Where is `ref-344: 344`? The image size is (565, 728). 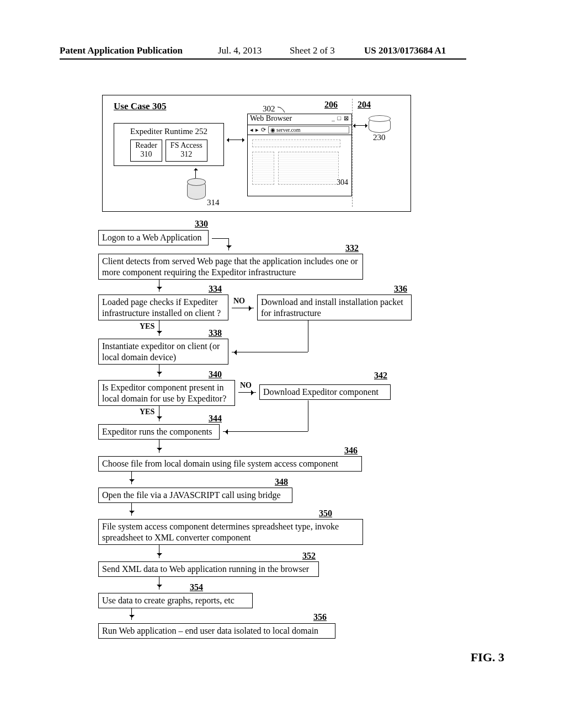
ref-344: 344 is located at coordinates (215, 419).